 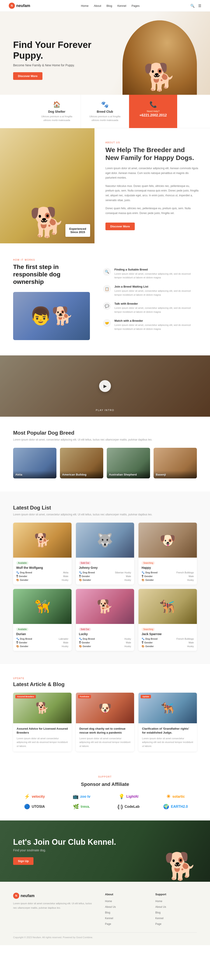 I want to click on nav-blog: Blog, so click(x=110, y=6).